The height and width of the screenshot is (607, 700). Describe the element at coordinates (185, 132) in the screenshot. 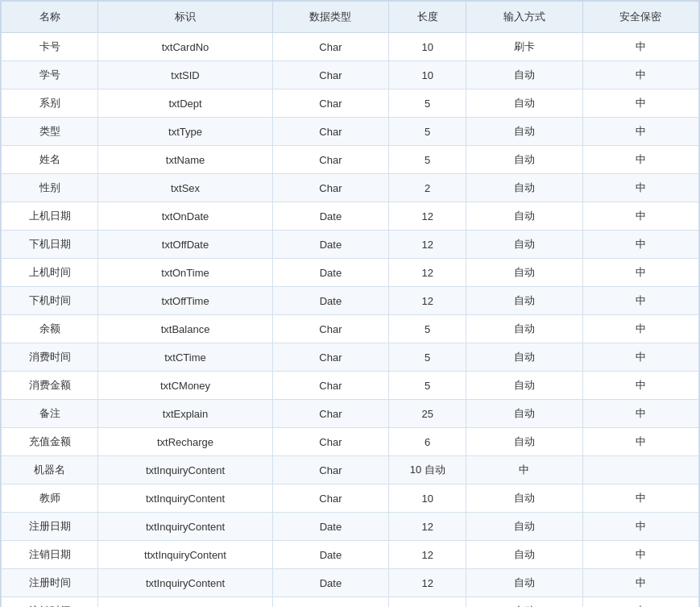

I see `cell-id: txtType` at that location.